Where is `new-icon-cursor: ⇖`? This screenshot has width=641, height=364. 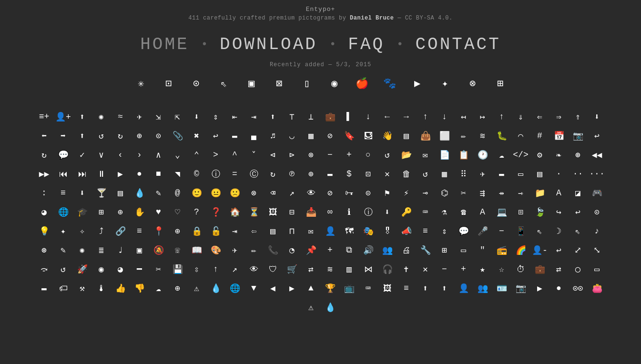
new-icon-cursor: ⇖ is located at coordinates (224, 83).